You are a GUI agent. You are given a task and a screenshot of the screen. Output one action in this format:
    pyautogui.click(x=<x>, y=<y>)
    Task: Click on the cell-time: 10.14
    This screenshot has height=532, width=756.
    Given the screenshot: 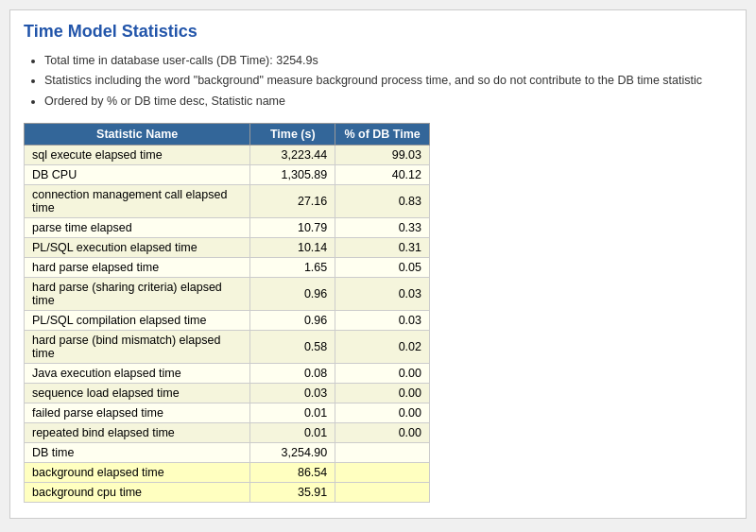 What is the action you would take?
    pyautogui.click(x=293, y=248)
    